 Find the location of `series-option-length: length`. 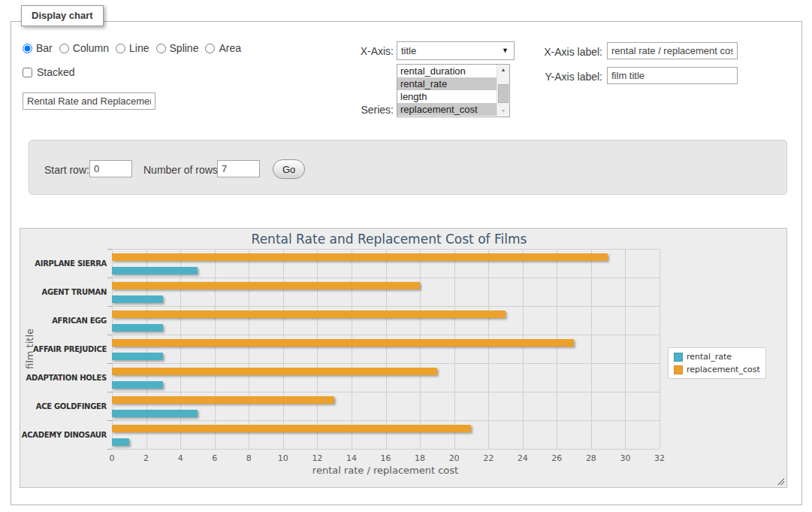

series-option-length: length is located at coordinates (447, 96).